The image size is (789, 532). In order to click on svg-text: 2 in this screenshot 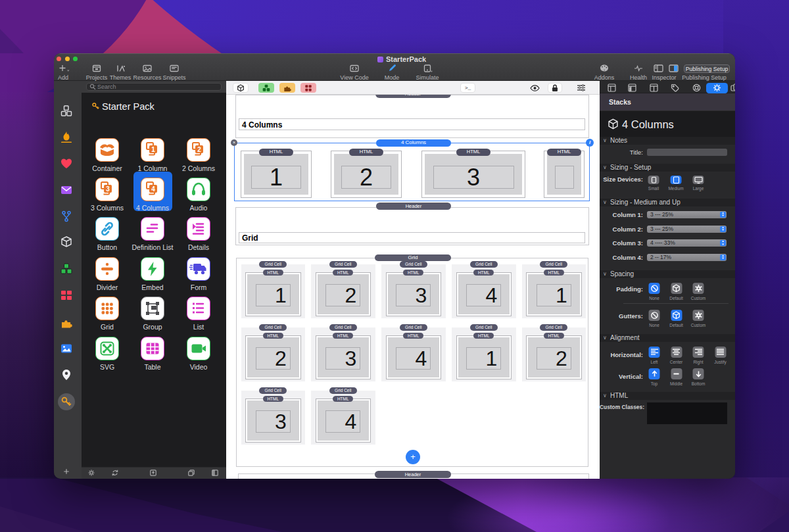, I will do `click(199, 150)`.